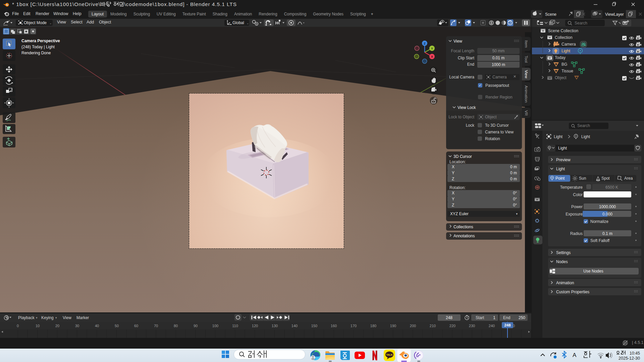  What do you see at coordinates (235, 326) in the screenshot?
I see `svg-text: 110` at bounding box center [235, 326].